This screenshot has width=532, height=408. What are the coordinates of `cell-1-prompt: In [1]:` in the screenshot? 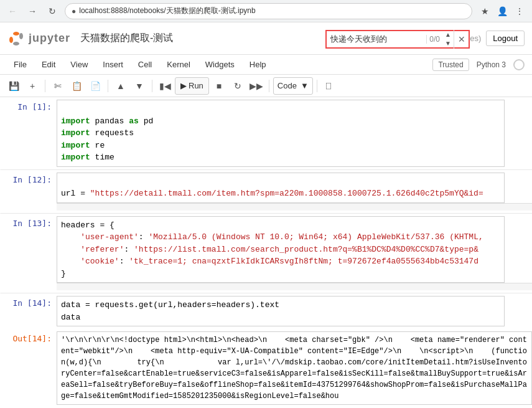 It's located at (29, 133).